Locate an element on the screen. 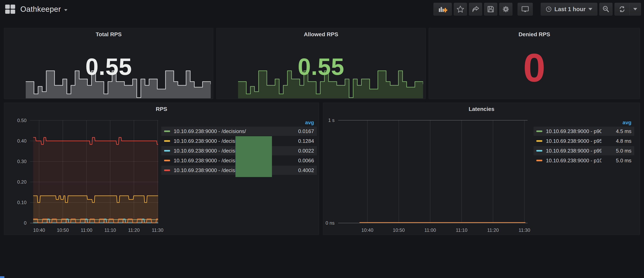  allowed-rps-value: 0.55 is located at coordinates (321, 67).